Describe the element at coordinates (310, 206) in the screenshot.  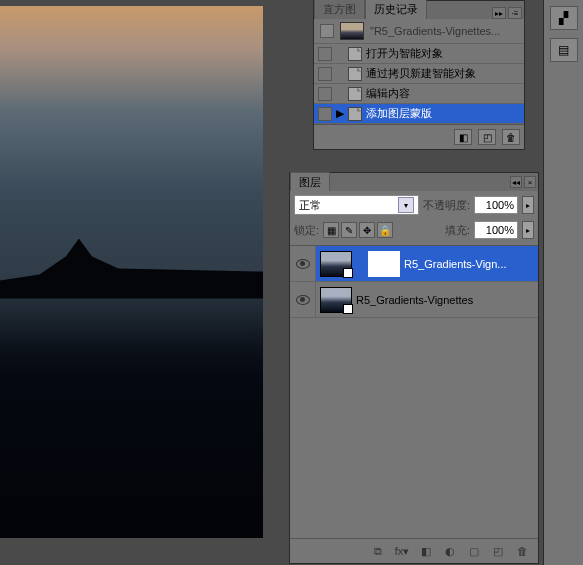
I see `blend-mode-value: 正常` at that location.